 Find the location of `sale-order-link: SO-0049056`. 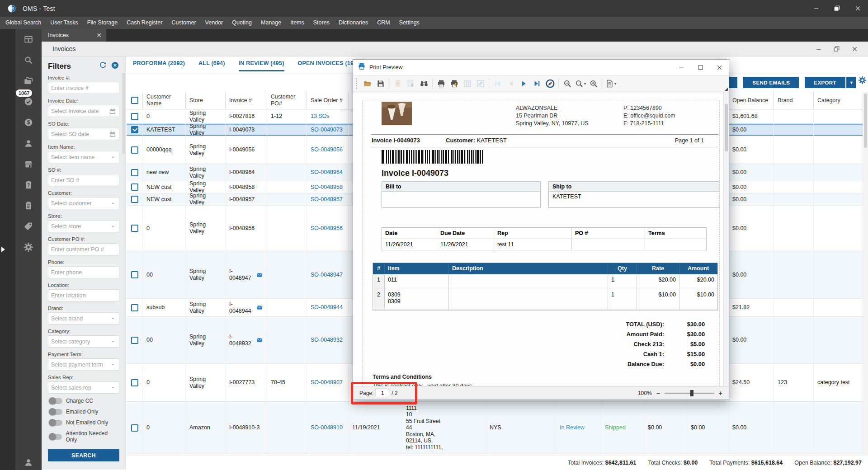

sale-order-link: SO-0049056 is located at coordinates (326, 150).